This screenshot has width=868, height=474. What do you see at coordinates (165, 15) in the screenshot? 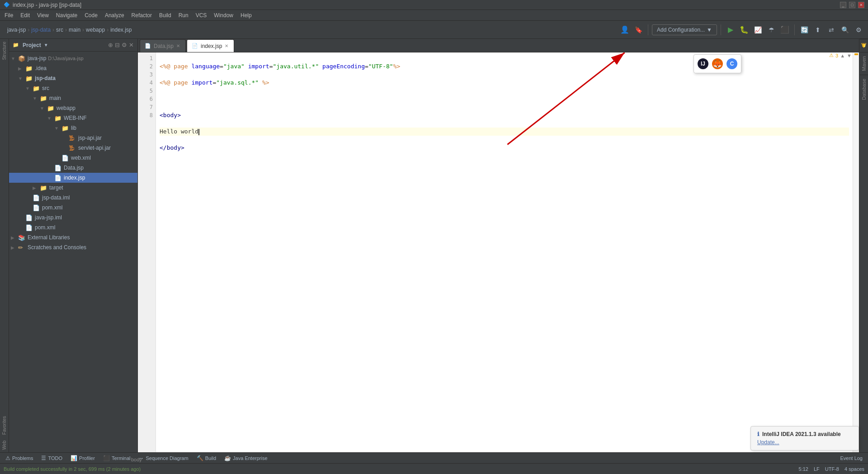
I see `menu-build: Build` at bounding box center [165, 15].